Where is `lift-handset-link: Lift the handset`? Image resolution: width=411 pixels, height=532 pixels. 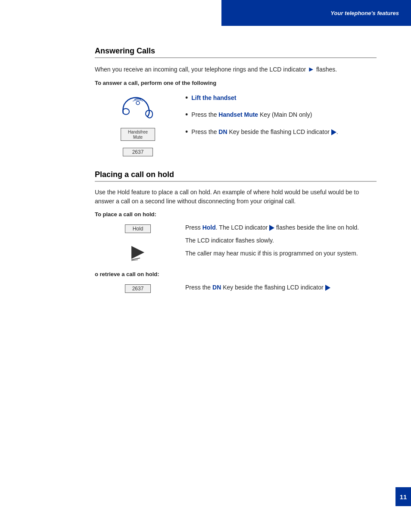 lift-handset-link: Lift the handset is located at coordinates (214, 98).